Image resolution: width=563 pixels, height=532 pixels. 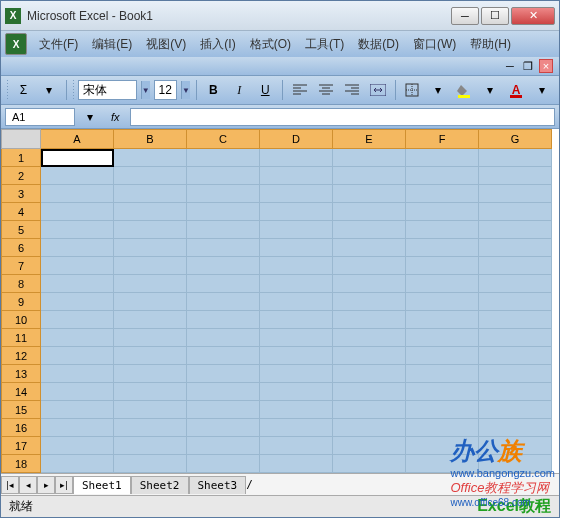 I want to click on borders-button, so click(x=412, y=90).